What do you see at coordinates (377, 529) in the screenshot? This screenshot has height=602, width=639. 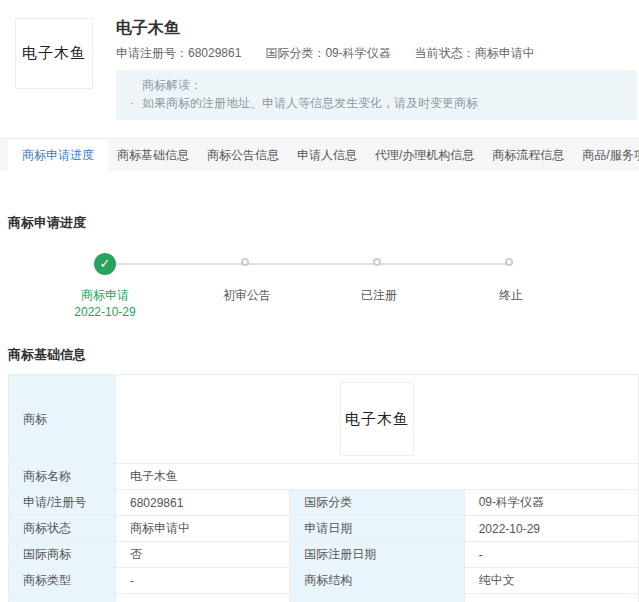 I see `apply-date-label-cell: 申请日期` at bounding box center [377, 529].